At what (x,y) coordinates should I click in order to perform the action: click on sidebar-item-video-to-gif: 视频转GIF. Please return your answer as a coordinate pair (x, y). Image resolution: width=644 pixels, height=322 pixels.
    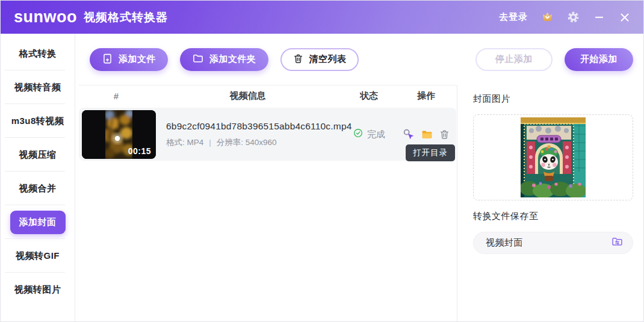
    Looking at the image, I should click on (37, 256).